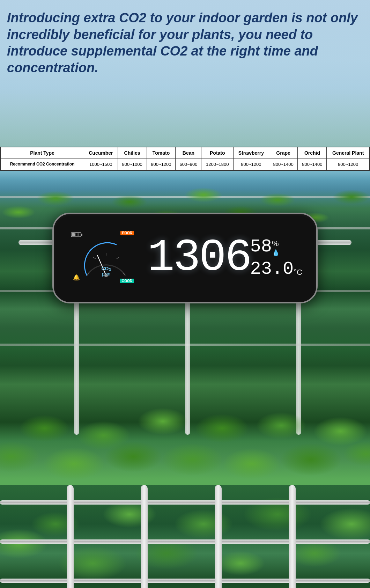 This screenshot has height=588, width=370. What do you see at coordinates (188, 165) in the screenshot?
I see `val-bean: 600~900` at bounding box center [188, 165].